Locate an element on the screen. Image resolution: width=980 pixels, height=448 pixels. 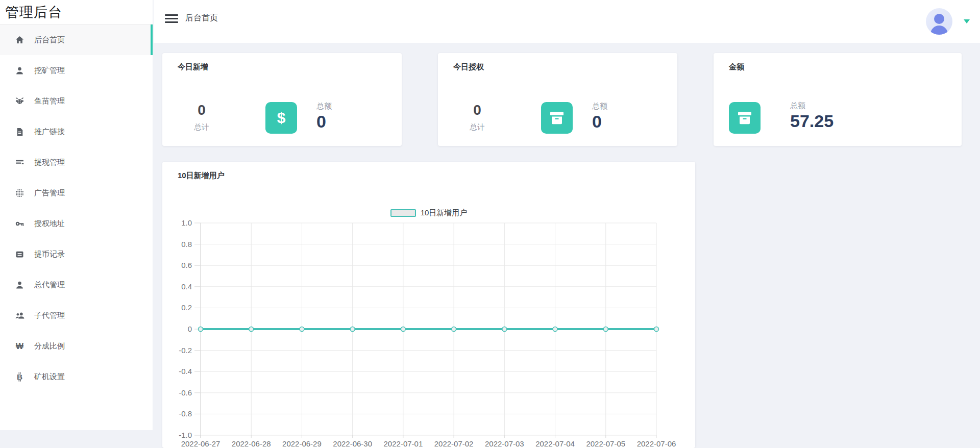
stat-card-today-auth: 今日授权 0 总计 总额 0 is located at coordinates (557, 99).